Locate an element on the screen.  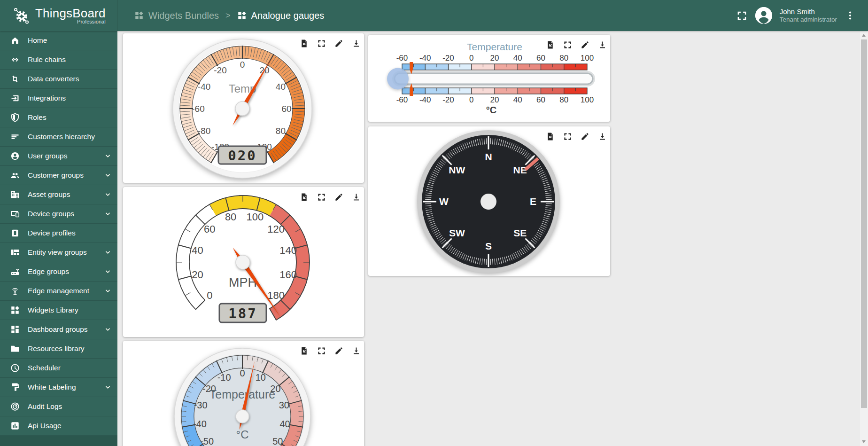
svg-text: 10 is located at coordinates (261, 377).